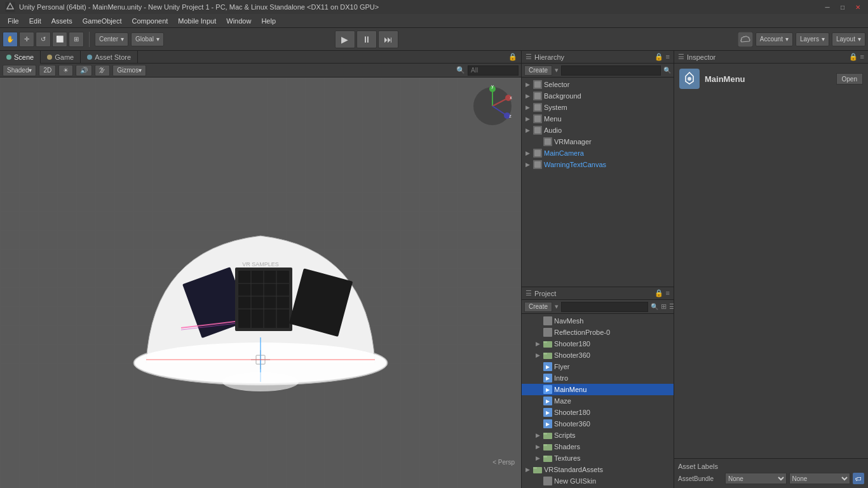 The height and width of the screenshot is (488, 868). Describe the element at coordinates (597, 388) in the screenshot. I see `project-panel: ☰ Project 🔒 ≡ Create ▾ 🔍 ⊞ ☰ NavMesh Ref…` at that location.